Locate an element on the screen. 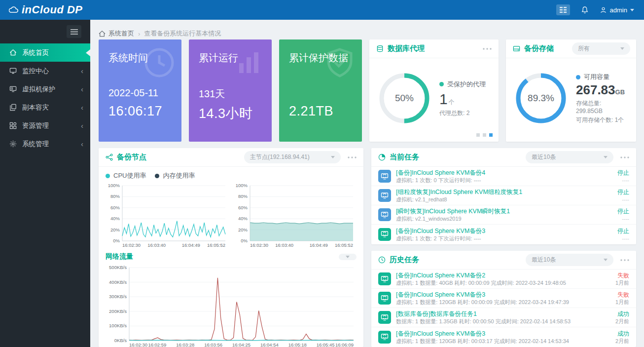 The height and width of the screenshot is (347, 644). db-agent-percent: 50% is located at coordinates (404, 98).